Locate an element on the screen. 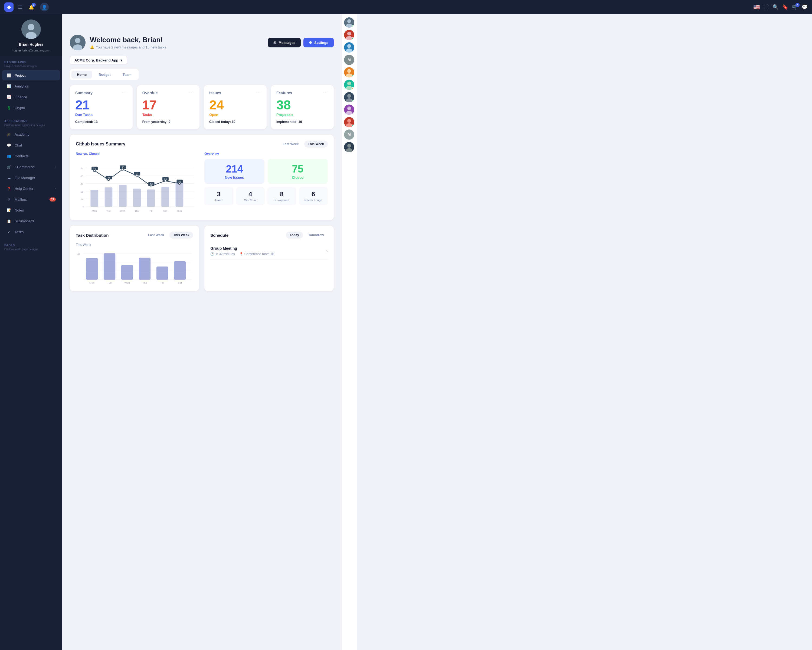  sidebar-item-analytics: 📊 Analytics is located at coordinates (31, 86).